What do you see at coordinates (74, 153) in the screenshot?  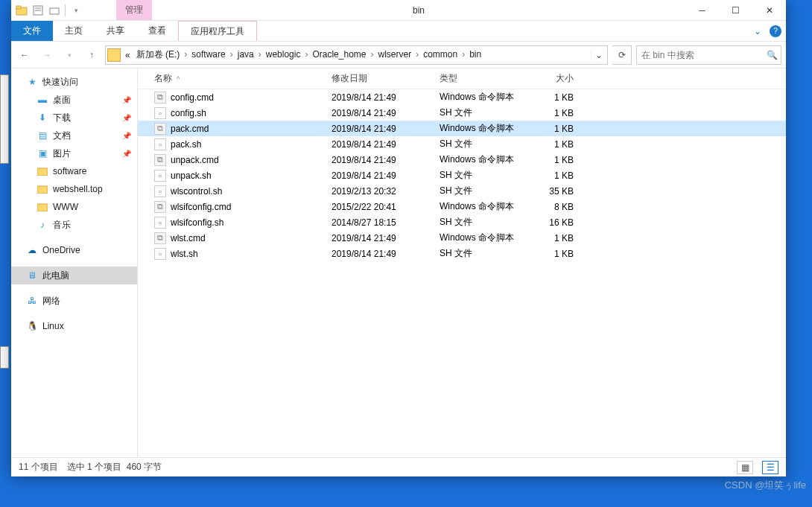 I see `nav-pictures: ▣图片📌` at bounding box center [74, 153].